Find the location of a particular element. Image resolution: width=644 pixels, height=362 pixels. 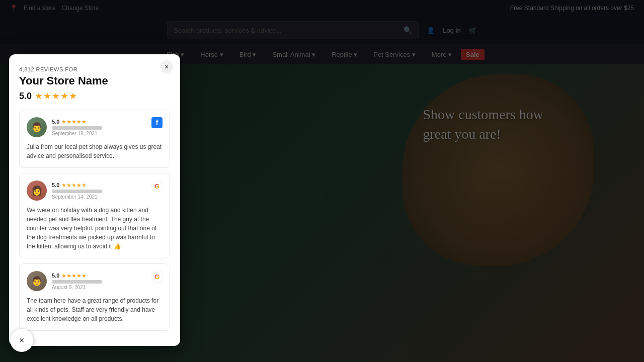

avatar-face-2: 👩 is located at coordinates (37, 191).